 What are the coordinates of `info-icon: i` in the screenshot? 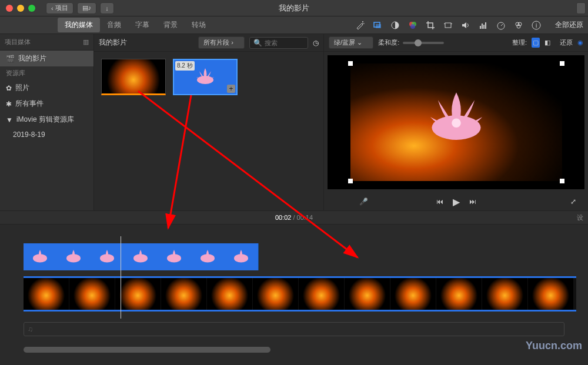 It's located at (536, 25).